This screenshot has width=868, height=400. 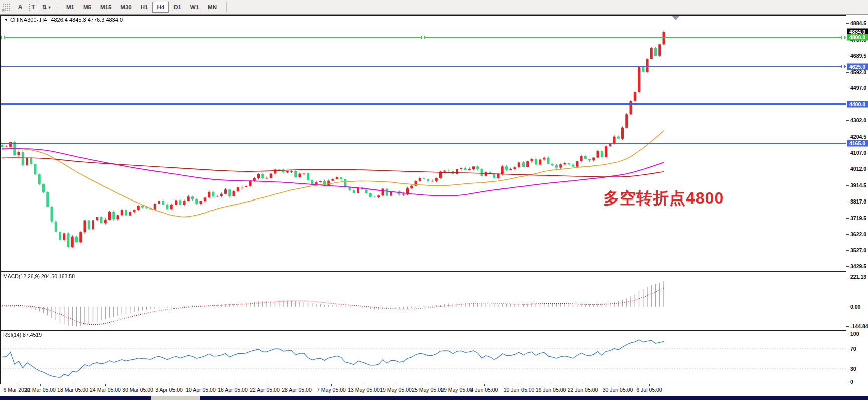 I want to click on timeframe-button-m30: M30, so click(x=126, y=7).